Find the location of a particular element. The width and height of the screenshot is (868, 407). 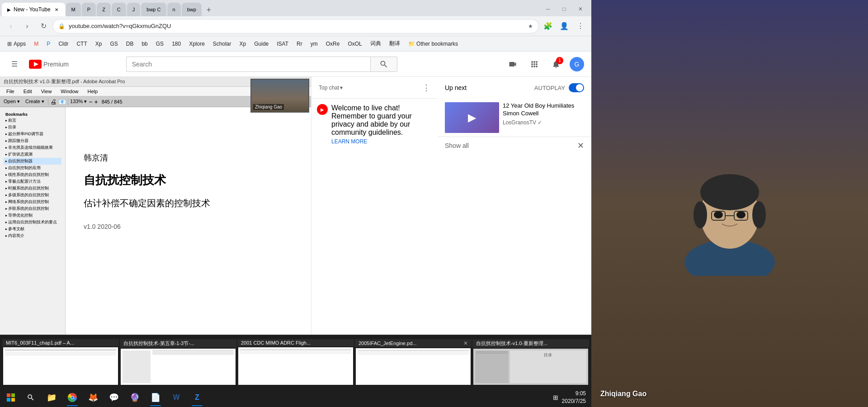

forward-button: › is located at coordinates (27, 26).